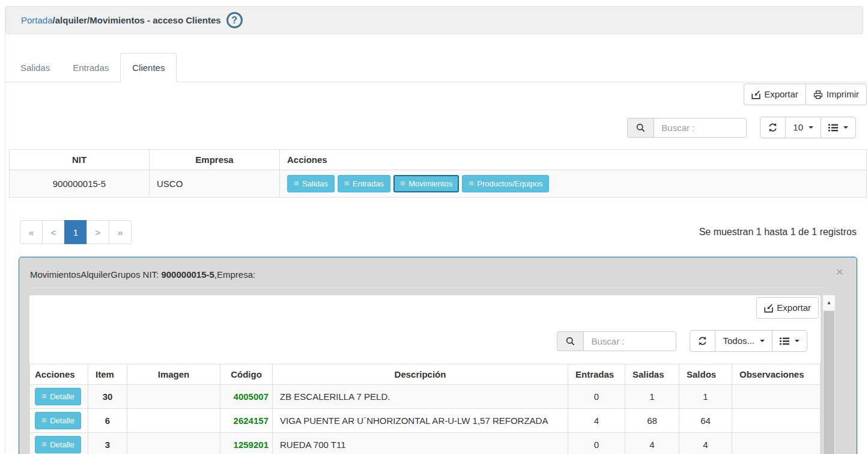  What do you see at coordinates (420, 421) in the screenshot?
I see `cell-descripcion: VIGA PUENTE AR U´NHORIZONTAL AR-U-LW 1,5…` at bounding box center [420, 421].